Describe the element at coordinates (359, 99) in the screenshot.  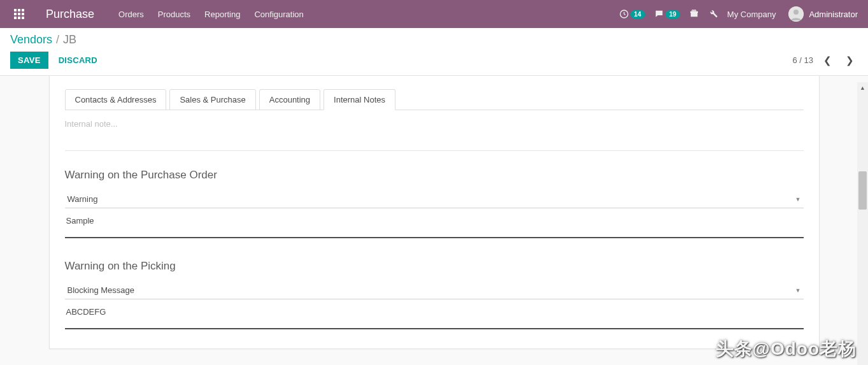
I see `tab-internal-notes: Internal Notes` at that location.